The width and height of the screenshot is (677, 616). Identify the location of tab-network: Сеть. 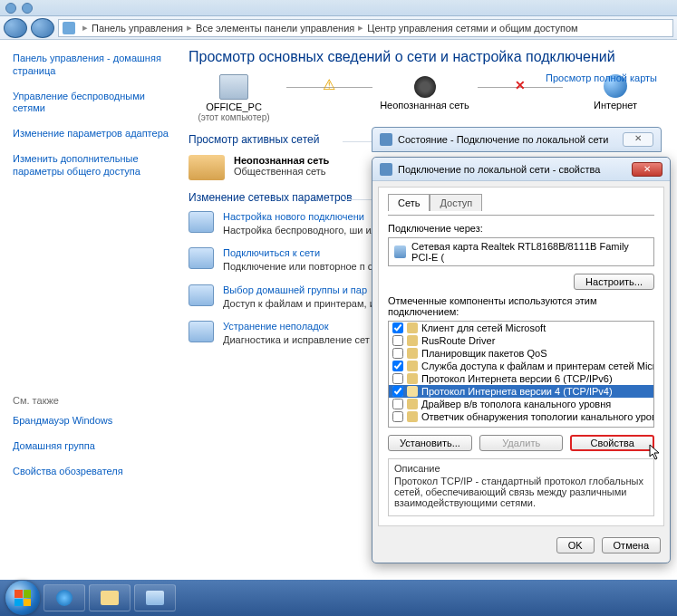
(409, 203).